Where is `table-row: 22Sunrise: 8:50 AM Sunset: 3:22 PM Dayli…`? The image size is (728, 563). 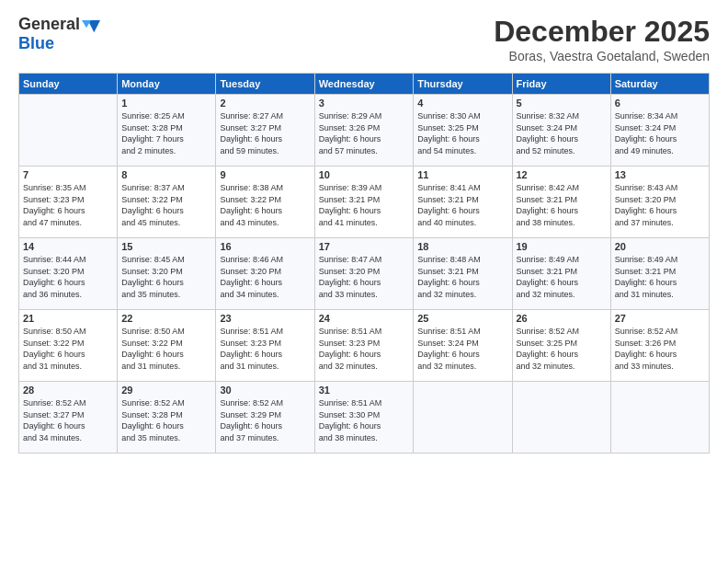 table-row: 22Sunrise: 8:50 AM Sunset: 3:22 PM Dayli… is located at coordinates (167, 346).